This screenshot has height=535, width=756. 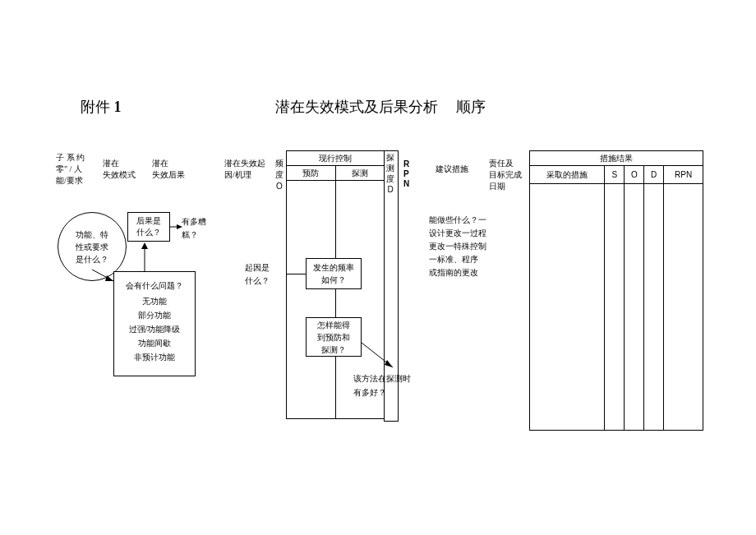 What do you see at coordinates (406, 174) in the screenshot?
I see `hdr-rpn: RPN` at bounding box center [406, 174].